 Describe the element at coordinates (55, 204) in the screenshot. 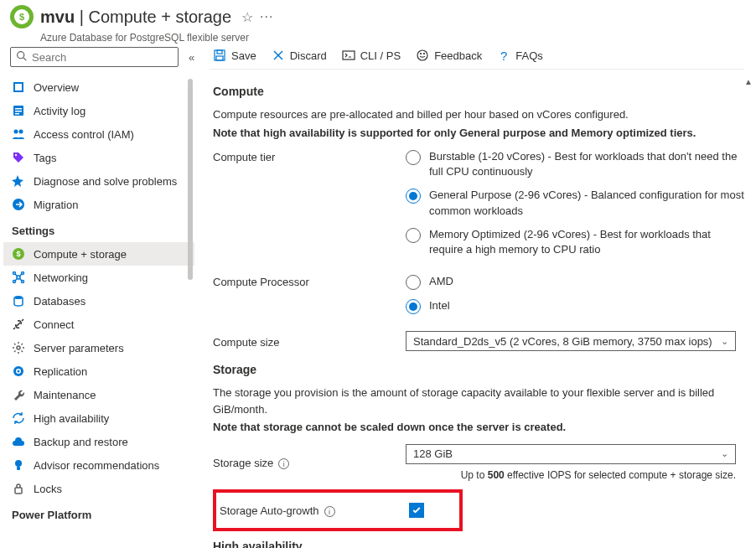

I see `sidebar-item-label: Migration` at that location.